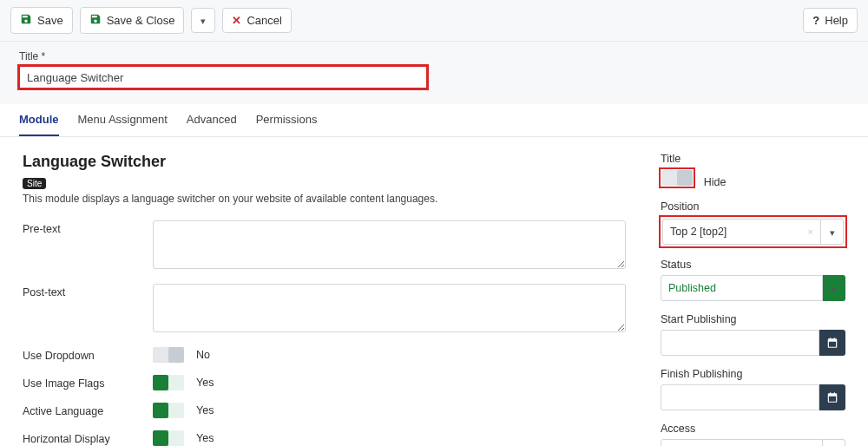 Image resolution: width=868 pixels, height=446 pixels. What do you see at coordinates (325, 309) in the screenshot?
I see `row-post-text: Post-text` at bounding box center [325, 309].